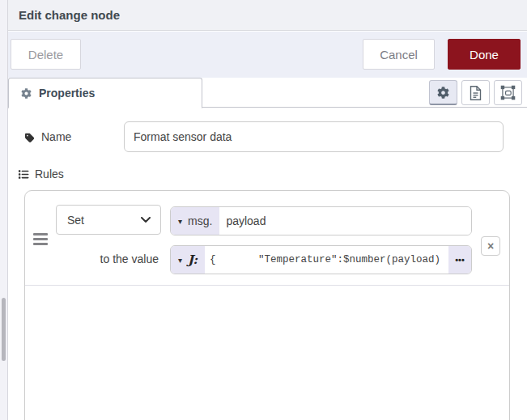  I want to click on appearance-icon-button, so click(508, 92).